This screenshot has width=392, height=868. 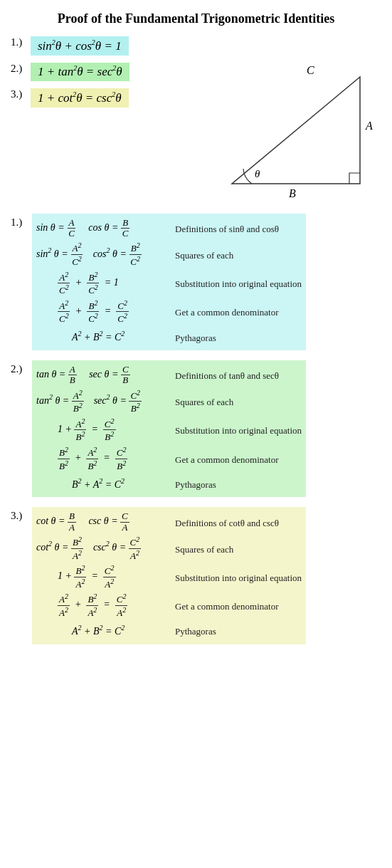 What do you see at coordinates (196, 46) in the screenshot?
I see `identity-row-1: 1.) sin2θ + cos2θ = 1` at bounding box center [196, 46].